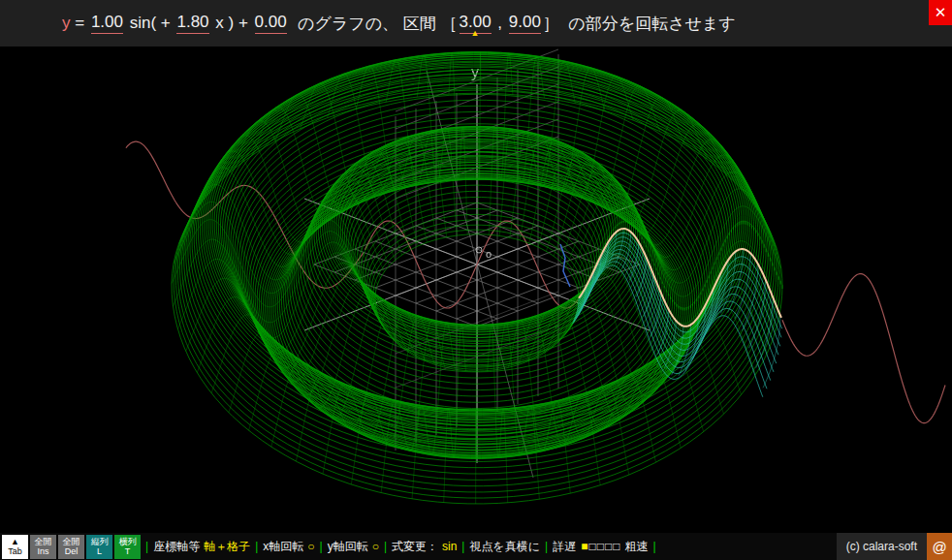 This screenshot has width=952, height=560. What do you see at coordinates (192, 23) in the screenshot?
I see `frequency-value: 1.80` at bounding box center [192, 23].